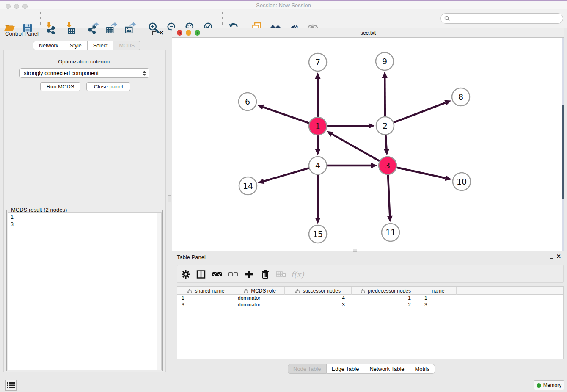 The height and width of the screenshot is (392, 567). What do you see at coordinates (361, 369) in the screenshot?
I see `table-panel-tabs: Node Table Edge Table Network Table Moti…` at bounding box center [361, 369].